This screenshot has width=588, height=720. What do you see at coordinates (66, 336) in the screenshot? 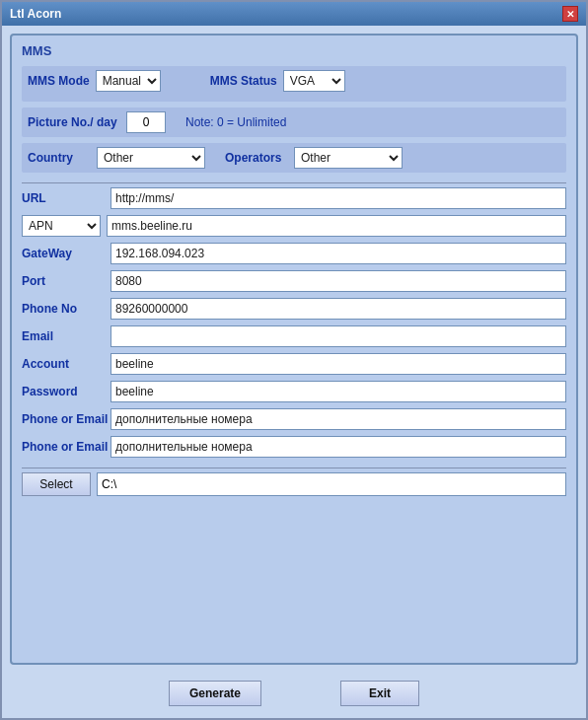
I see `email-label: Email` at bounding box center [66, 336].